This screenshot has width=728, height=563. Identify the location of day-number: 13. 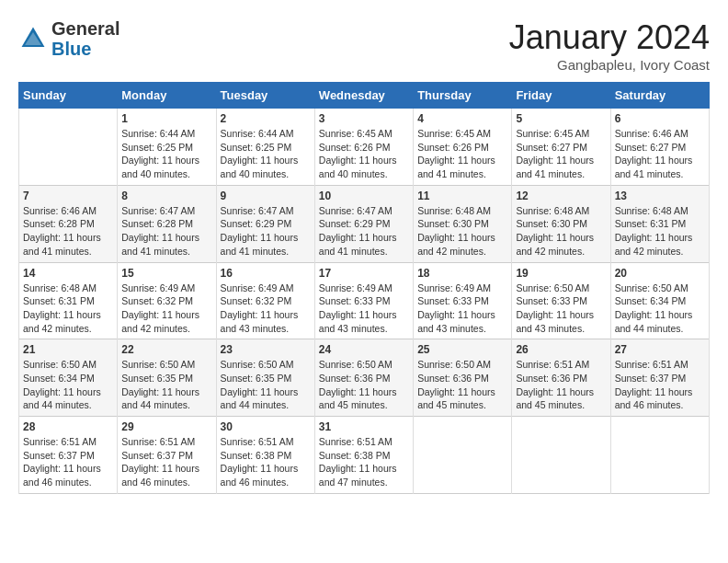
(660, 196).